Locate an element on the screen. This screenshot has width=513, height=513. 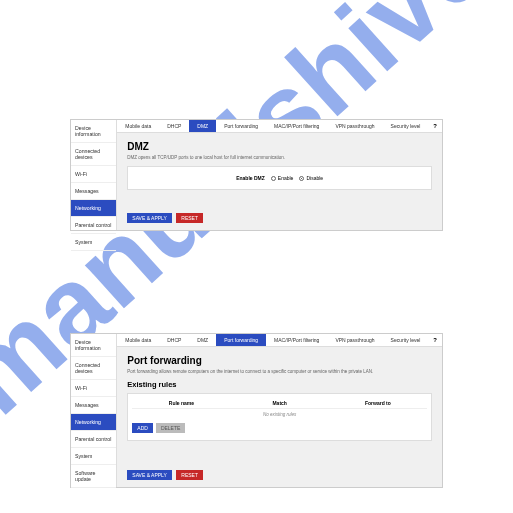
main-area: Mobile data DHCP DMZ Port forwarding MAC… is located at coordinates (280, 175).